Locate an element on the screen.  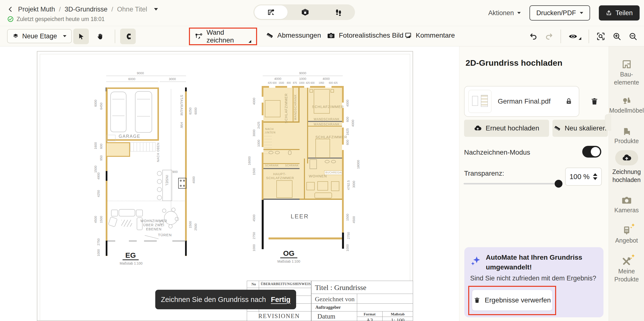
room-label-line: HAUPT- is located at coordinates (280, 174).